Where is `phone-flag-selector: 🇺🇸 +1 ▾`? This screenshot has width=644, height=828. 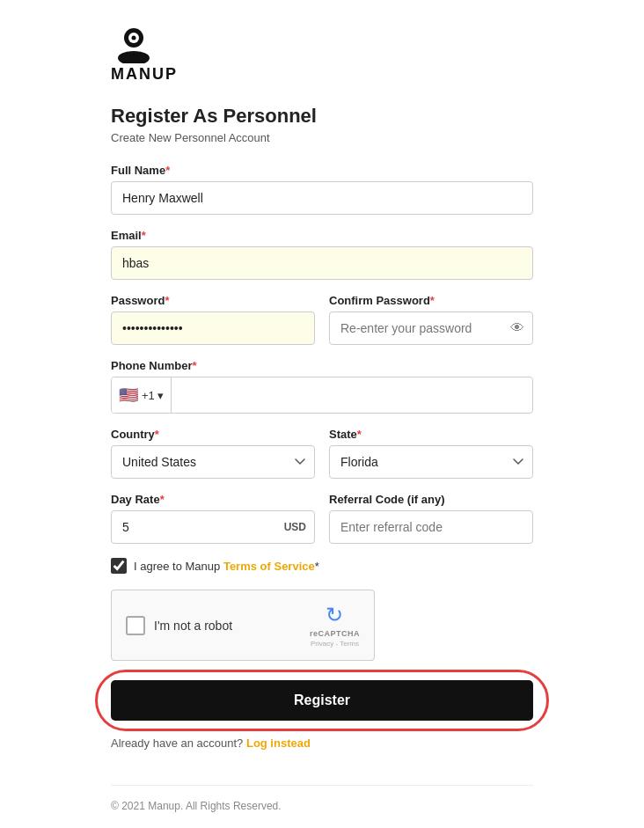
phone-flag-selector: 🇺🇸 +1 ▾ is located at coordinates (142, 395).